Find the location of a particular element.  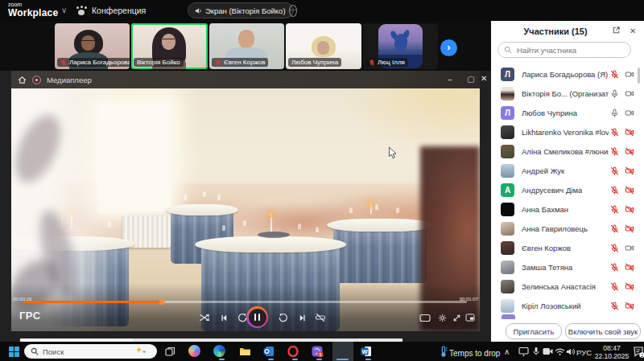

maximize-button: ▢ is located at coordinates (471, 80).